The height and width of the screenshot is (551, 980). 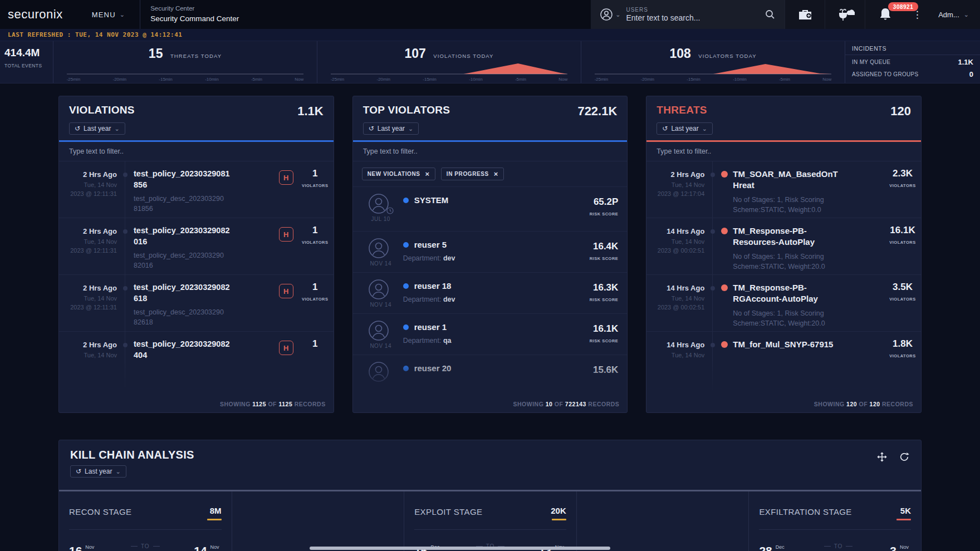 What do you see at coordinates (784, 151) in the screenshot?
I see `threats-filter-input` at bounding box center [784, 151].